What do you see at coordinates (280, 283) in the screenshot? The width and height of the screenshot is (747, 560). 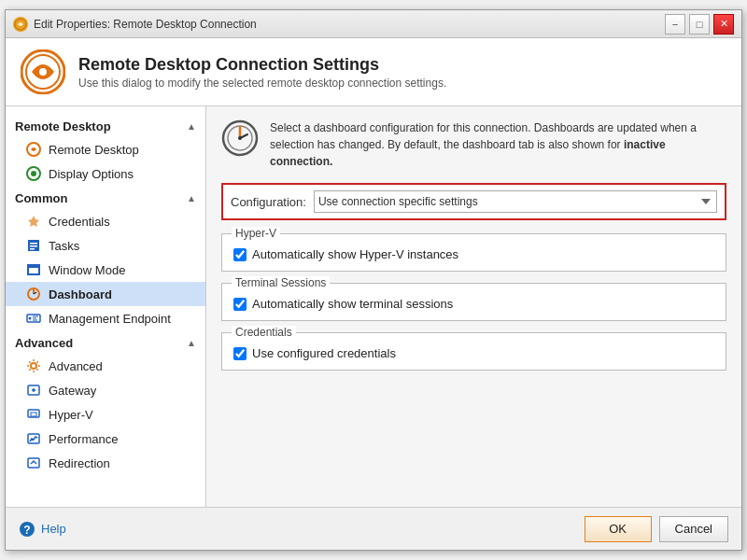 I see `terminal-sessions-group-title: Terminal Sessions` at bounding box center [280, 283].